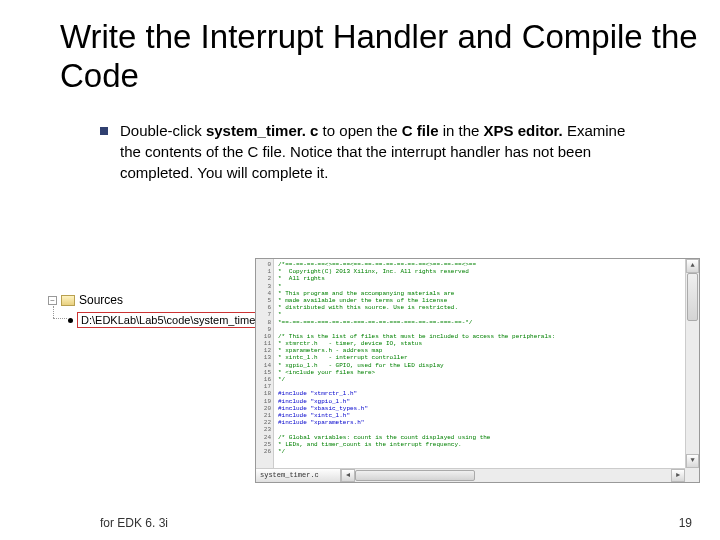 The image size is (720, 540). What do you see at coordinates (264, 286) in the screenshot?
I see `line-number: 3` at bounding box center [264, 286].